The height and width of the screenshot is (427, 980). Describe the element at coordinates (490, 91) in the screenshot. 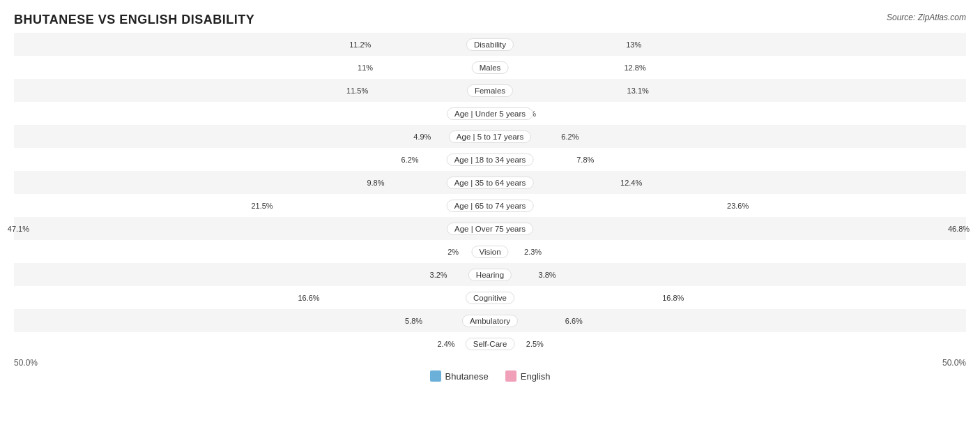

I see `bar-row: 11.5%13.1%Females` at that location.